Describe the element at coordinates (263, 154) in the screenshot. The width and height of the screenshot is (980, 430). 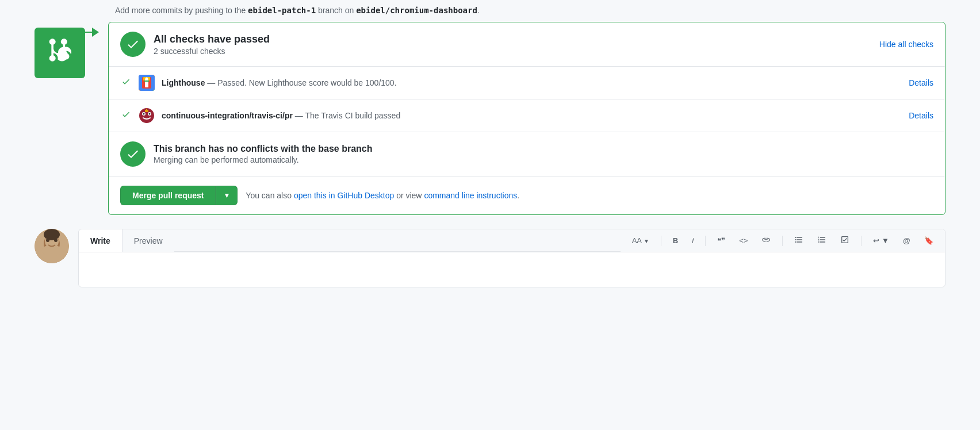
I see `no-conflict-text: This branch has no conflicts with the ba…` at that location.